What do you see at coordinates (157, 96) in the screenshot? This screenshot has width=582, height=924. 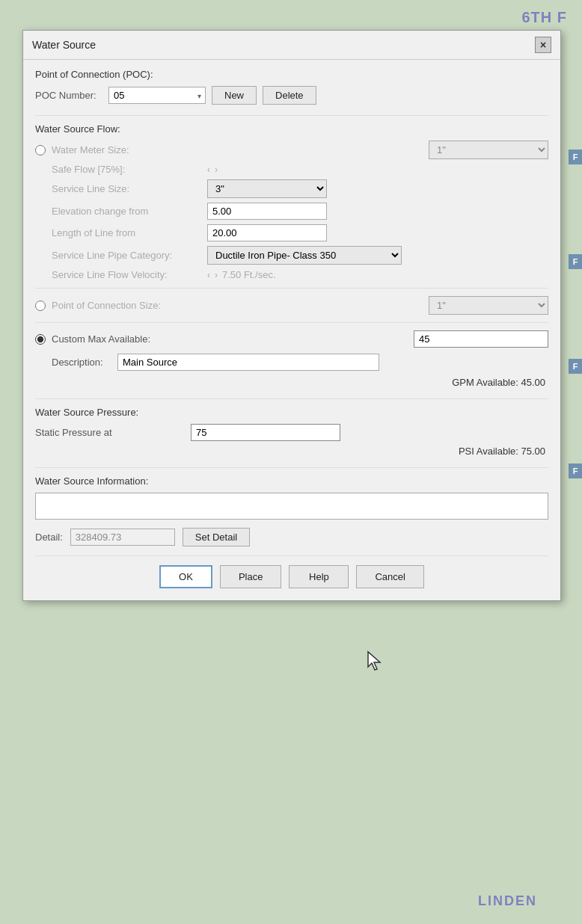 I see `poc-select-wrapper: 05 ▾` at bounding box center [157, 96].